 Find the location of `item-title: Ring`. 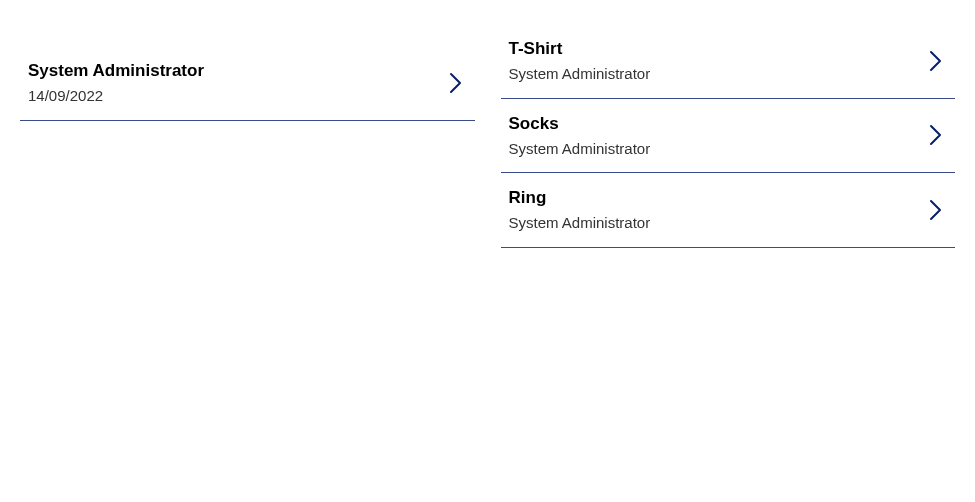

item-title: Ring is located at coordinates (580, 198).